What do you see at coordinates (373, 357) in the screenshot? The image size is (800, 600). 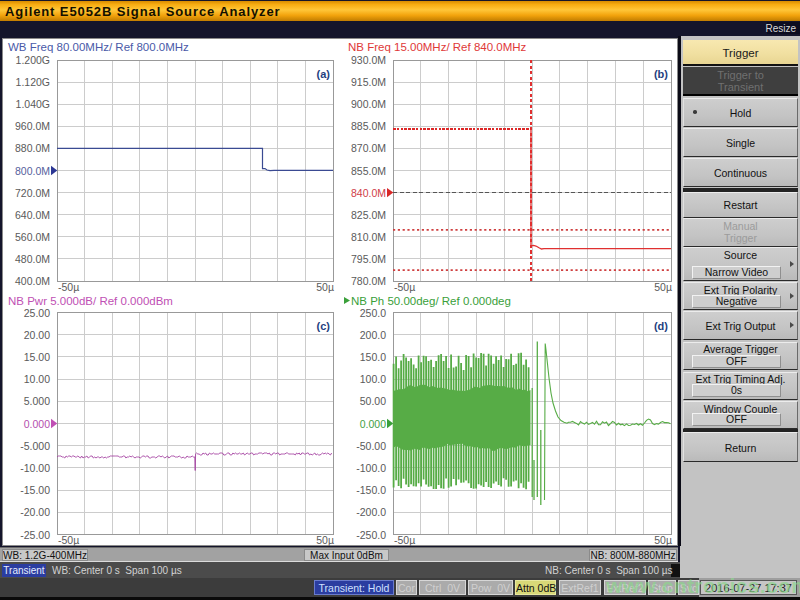 I see `svg-text: 150.0` at bounding box center [373, 357].